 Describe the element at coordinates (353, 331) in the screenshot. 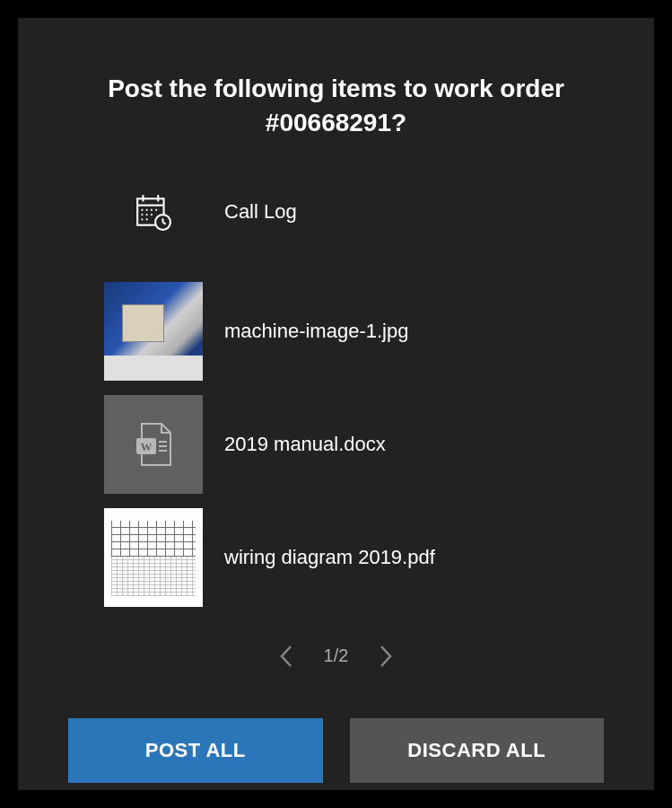

I see `item-row-machine-image: machine-image-1.jpg` at that location.